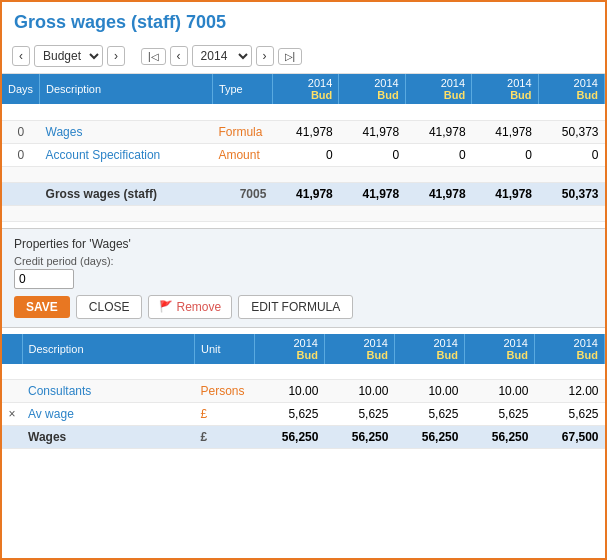 This screenshot has width=607, height=560. Describe the element at coordinates (108, 414) in the screenshot. I see `detail-desc: Av wage` at that location.